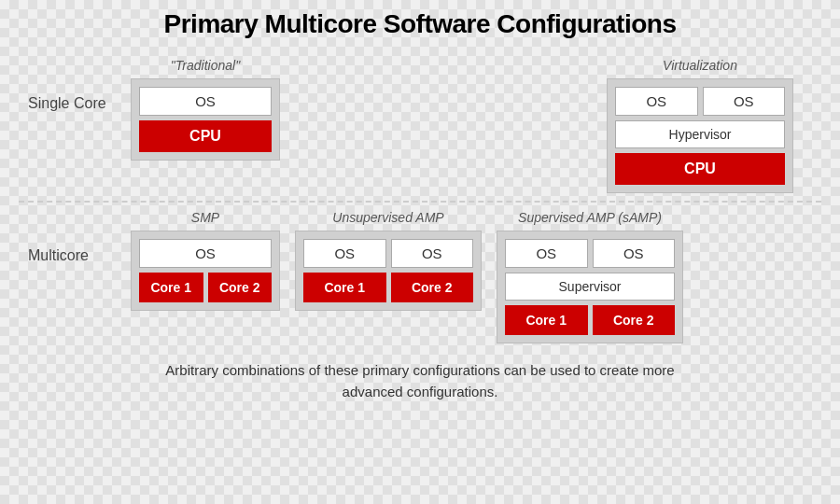 The image size is (840, 504). Describe the element at coordinates (172, 287) in the screenshot. I see `smp-core1: Core 1` at that location.